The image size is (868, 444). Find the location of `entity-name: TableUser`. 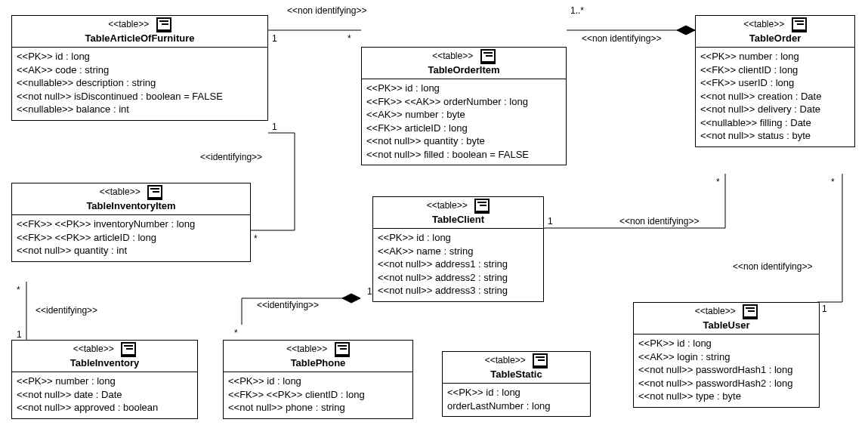

entity-name: TableUser is located at coordinates (727, 325).